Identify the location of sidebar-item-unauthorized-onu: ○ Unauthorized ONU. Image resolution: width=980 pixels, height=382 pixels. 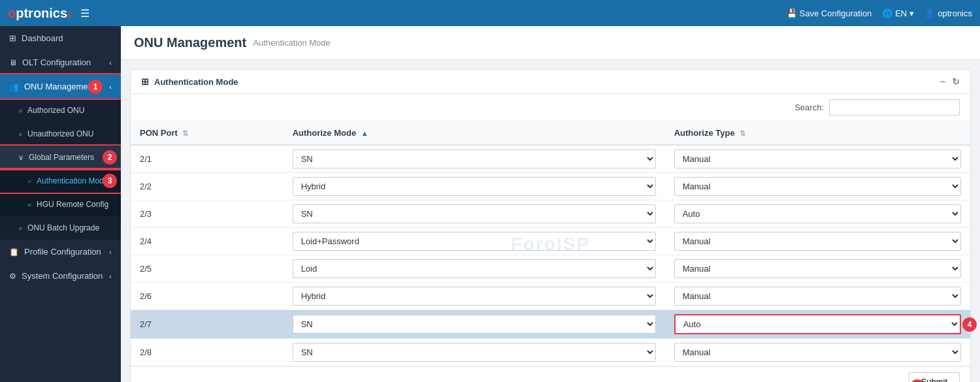
(60, 134).